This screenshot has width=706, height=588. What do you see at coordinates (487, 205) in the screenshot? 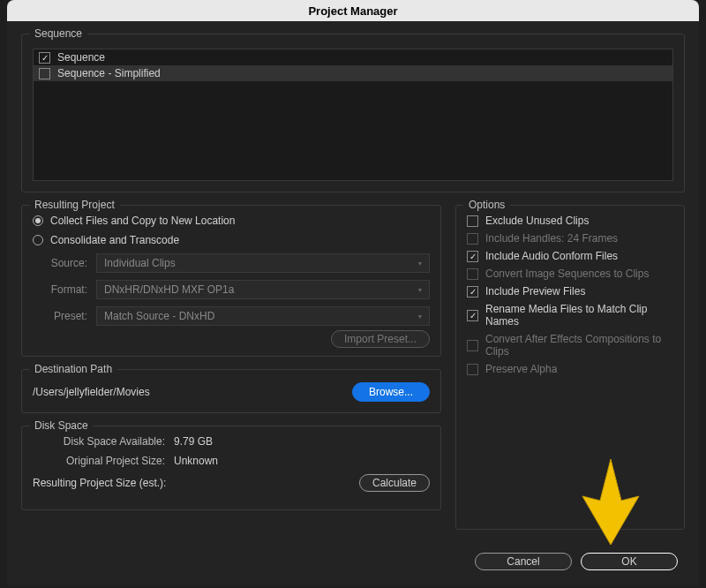
I see `options-legend: Options` at bounding box center [487, 205].